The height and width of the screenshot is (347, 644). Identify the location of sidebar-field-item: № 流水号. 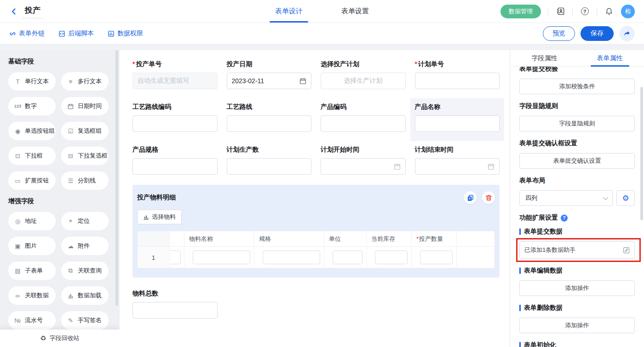
(32, 320).